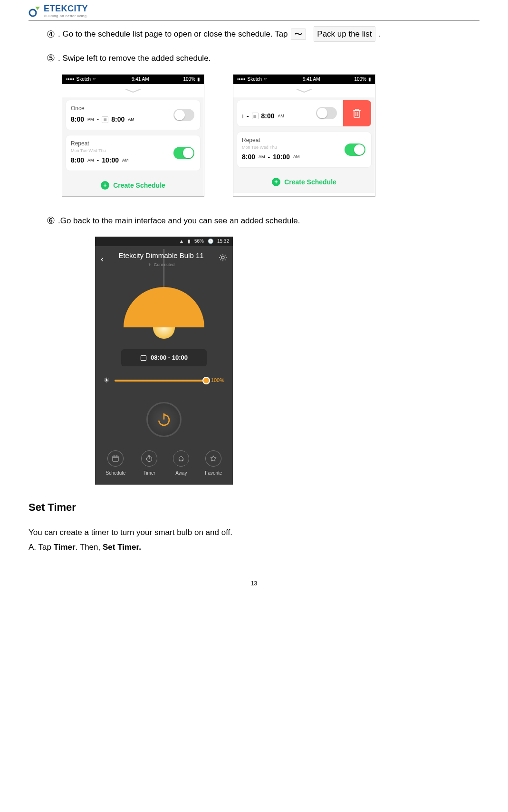  Describe the element at coordinates (149, 464) in the screenshot. I see `nav-timer: Timer` at that location.